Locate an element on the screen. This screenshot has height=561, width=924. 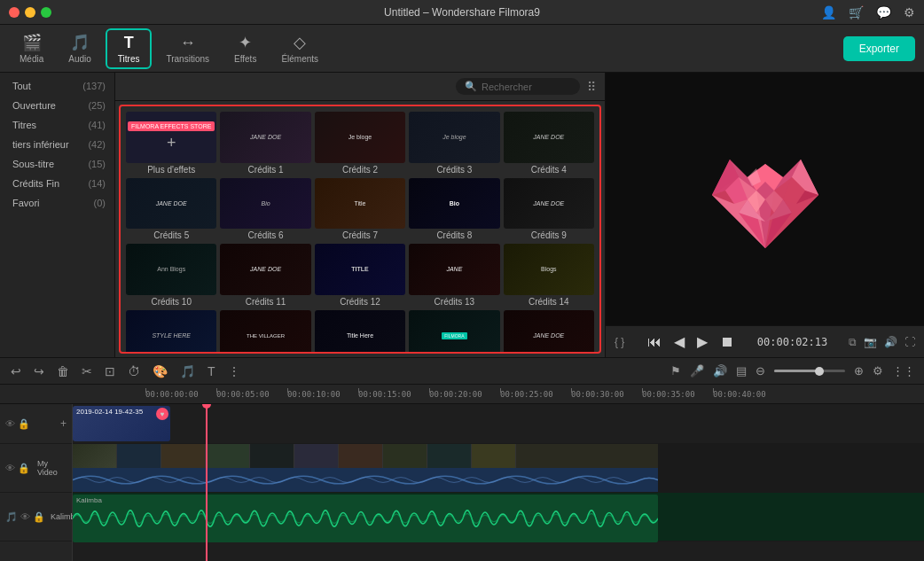
search-input is located at coordinates (527, 87).